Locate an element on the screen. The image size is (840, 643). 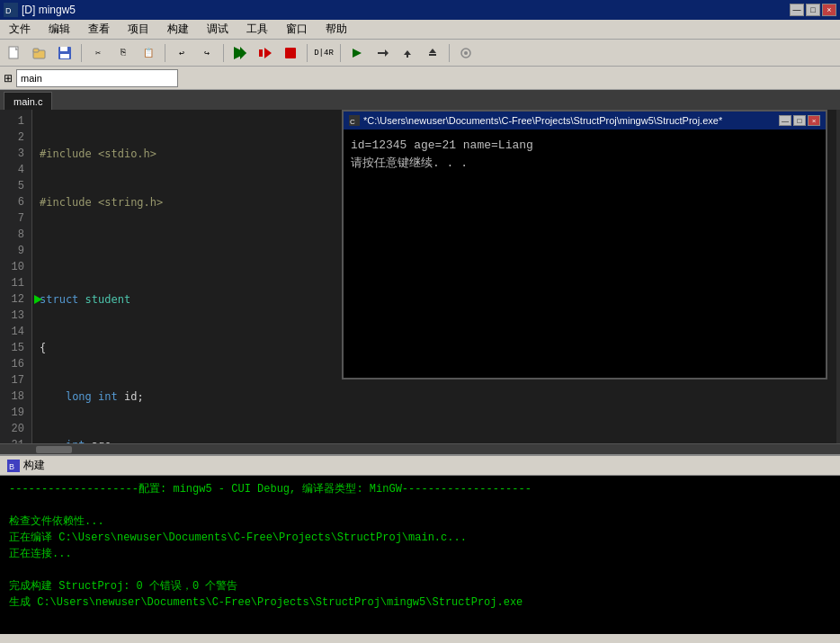
misc-button is located at coordinates (466, 53).